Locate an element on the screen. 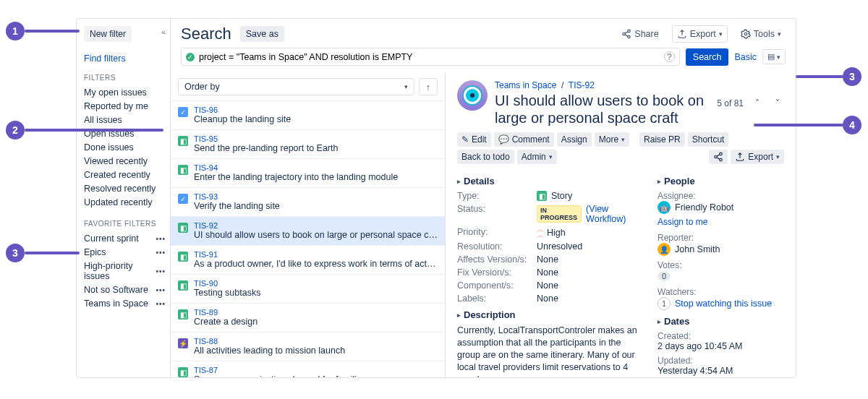 This screenshot has height=399, width=868. sidebar-filter-item: Created recently is located at coordinates (124, 175).